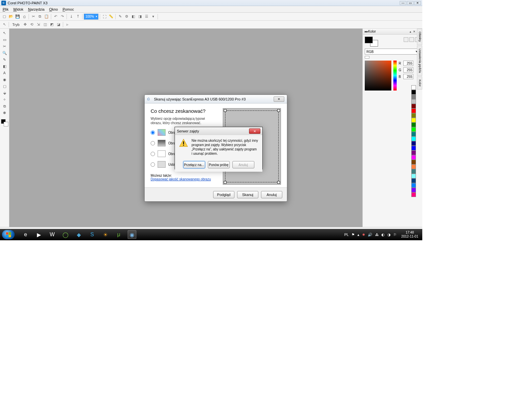  I want to click on redo-icon: ↷, so click(62, 17).